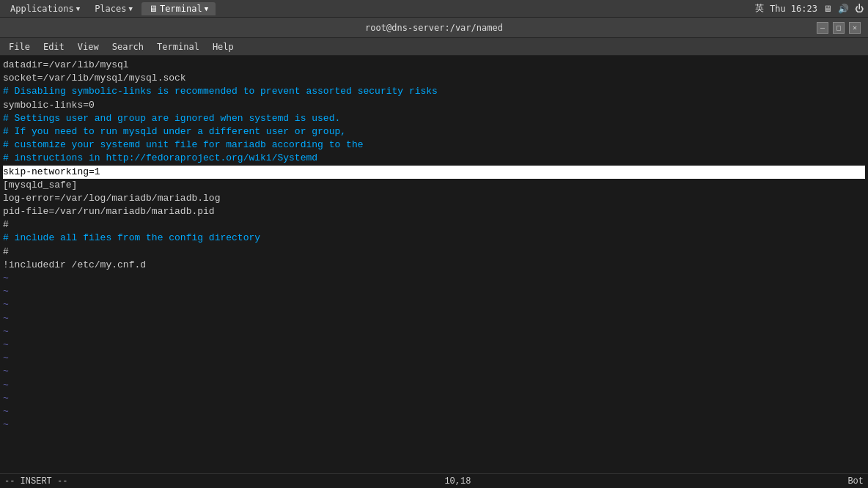  Describe the element at coordinates (823, 28) in the screenshot. I see `minimize-button: –` at that location.